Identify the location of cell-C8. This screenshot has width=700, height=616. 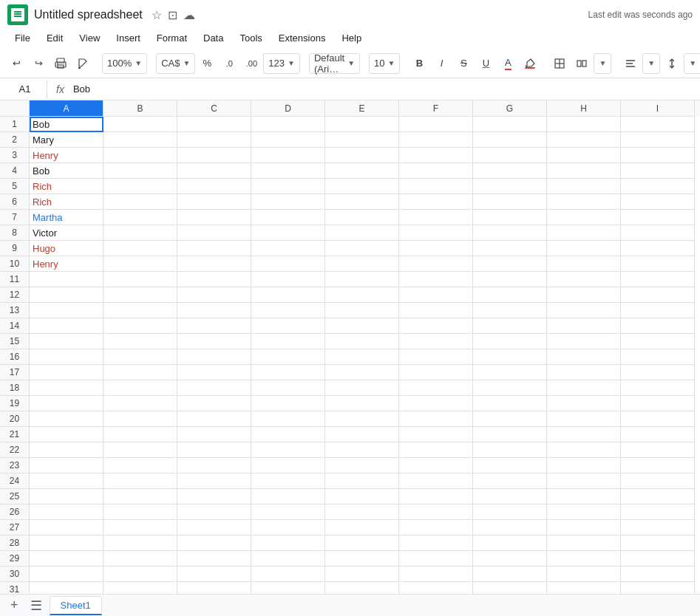
(214, 233).